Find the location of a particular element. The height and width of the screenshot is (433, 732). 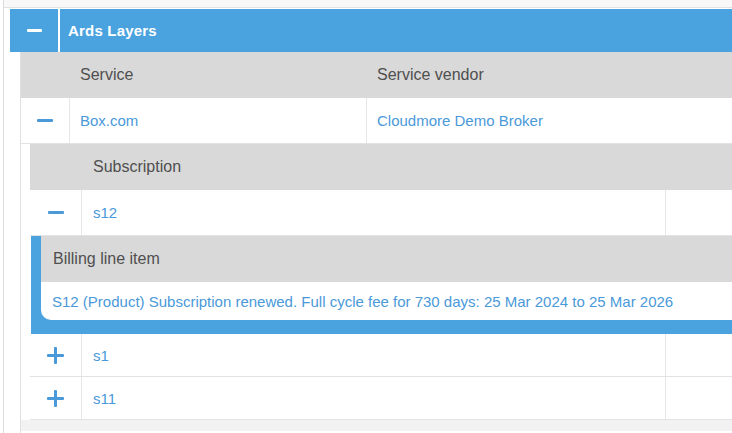

subscription-name-cell: s1 is located at coordinates (374, 355).